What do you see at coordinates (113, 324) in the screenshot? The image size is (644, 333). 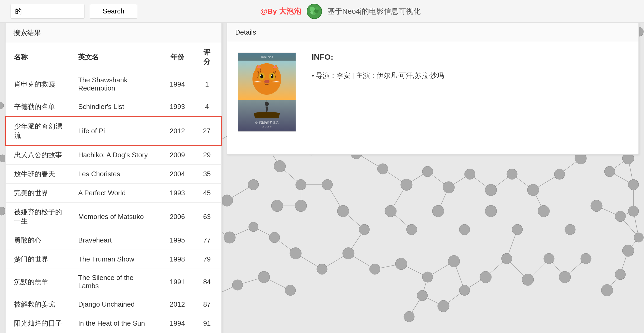 I see `table-row: 阳光灿烂的日子In the Heat of the Sun199491` at bounding box center [113, 324].